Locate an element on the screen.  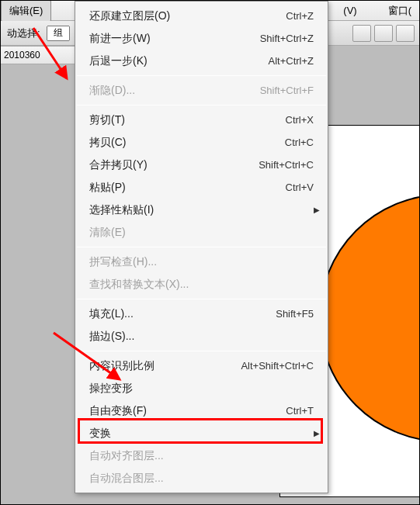
menu-fill: 填充(L)... Shift+F5 is located at coordinates (202, 313).